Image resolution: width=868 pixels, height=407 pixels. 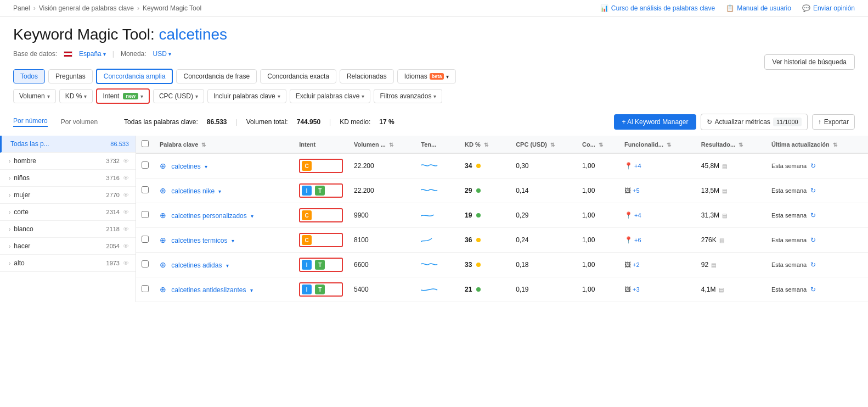 I want to click on keyword-link: calcetines antideslizantes, so click(x=208, y=290).